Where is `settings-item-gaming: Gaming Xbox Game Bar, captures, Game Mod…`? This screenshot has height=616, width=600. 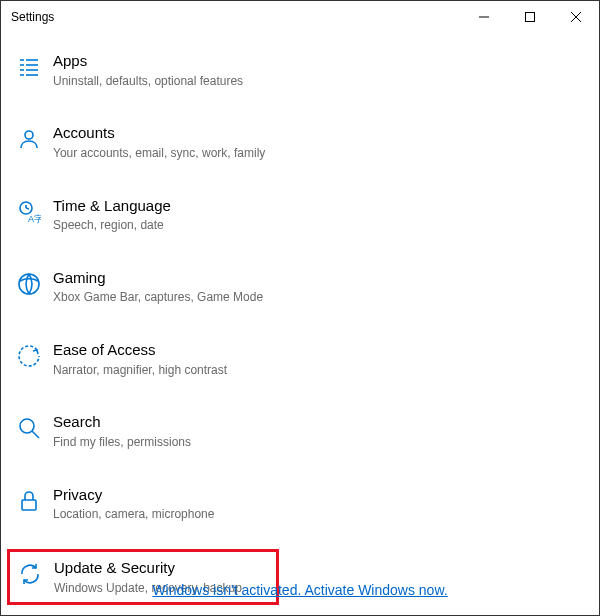
settings-item-gaming: Gaming Xbox Game Bar, captures, Game Mod… is located at coordinates (300, 287).